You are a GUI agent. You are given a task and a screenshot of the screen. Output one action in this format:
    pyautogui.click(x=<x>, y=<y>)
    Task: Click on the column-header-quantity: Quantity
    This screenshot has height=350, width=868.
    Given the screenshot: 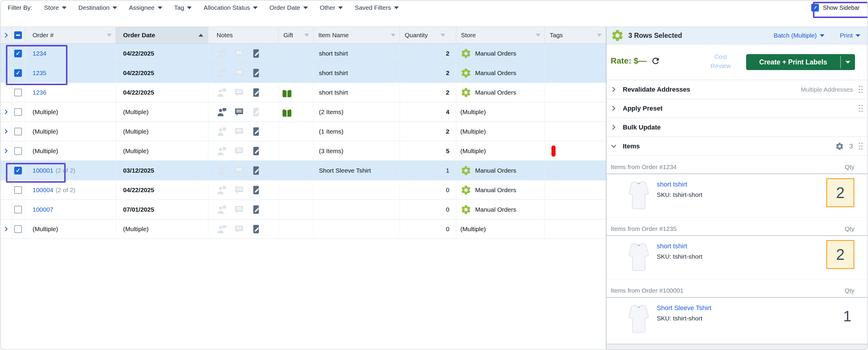 What is the action you would take?
    pyautogui.click(x=428, y=35)
    